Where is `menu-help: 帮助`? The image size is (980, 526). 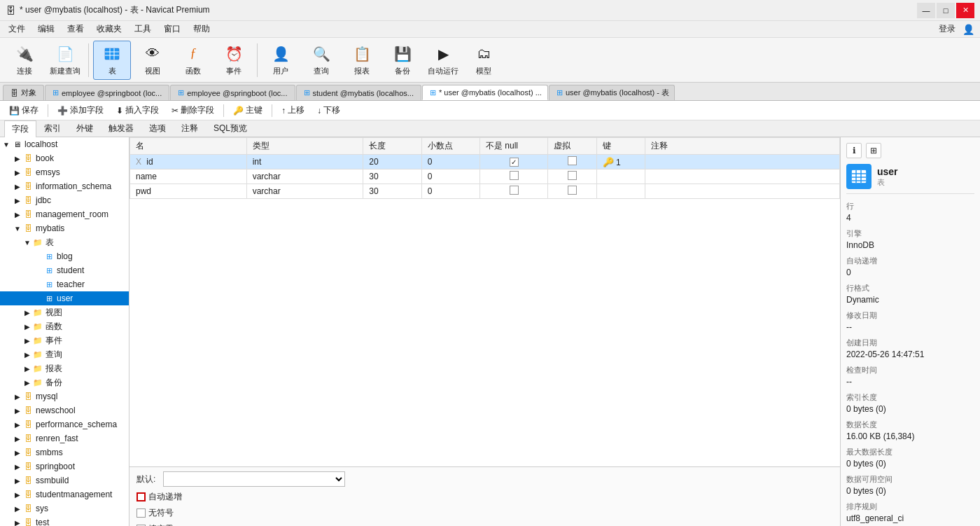 menu-help: 帮助 is located at coordinates (202, 29).